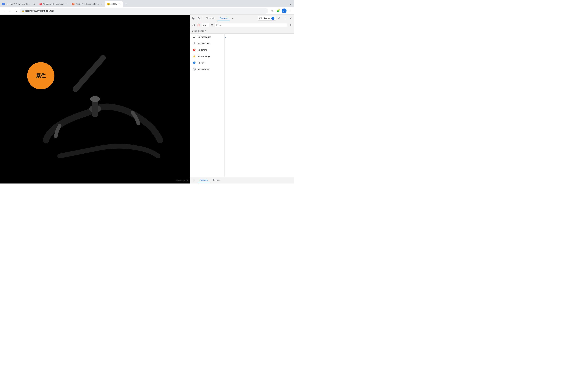 The image size is (588, 367). I want to click on nav-bar: ← → ↻ 🔒 localhost:8080/src/index.html ☆ …, so click(147, 11).